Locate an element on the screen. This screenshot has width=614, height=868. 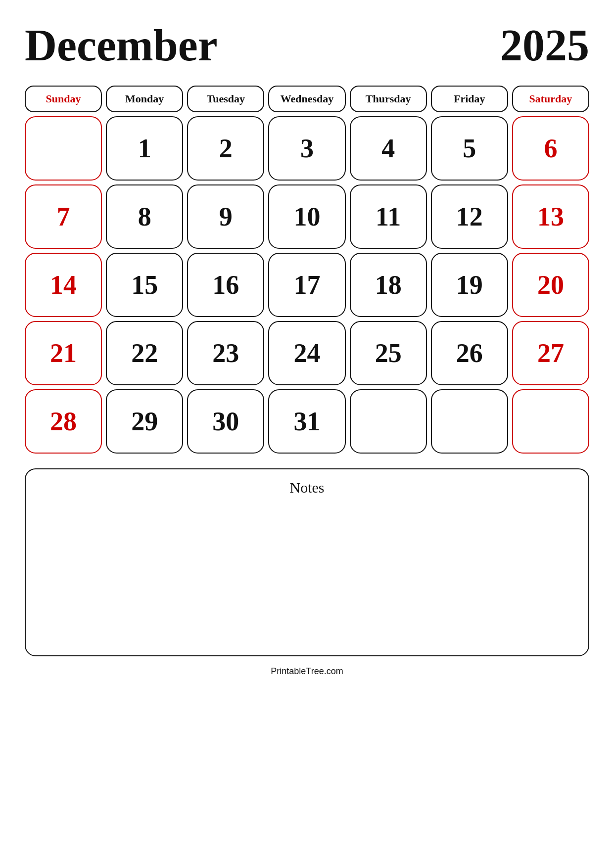
day-cell-3: 3 is located at coordinates (307, 148).